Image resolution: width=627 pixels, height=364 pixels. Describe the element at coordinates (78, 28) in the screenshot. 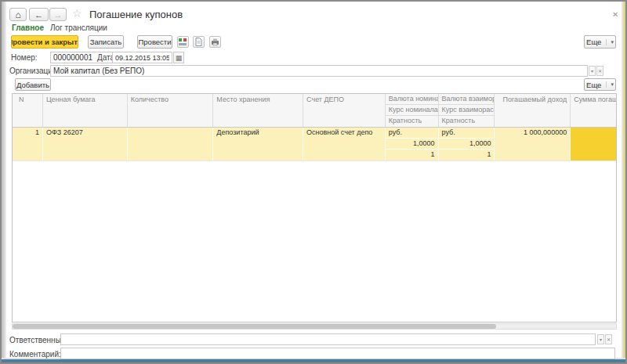

I see `tab-translation-log: Лог трансляции` at that location.